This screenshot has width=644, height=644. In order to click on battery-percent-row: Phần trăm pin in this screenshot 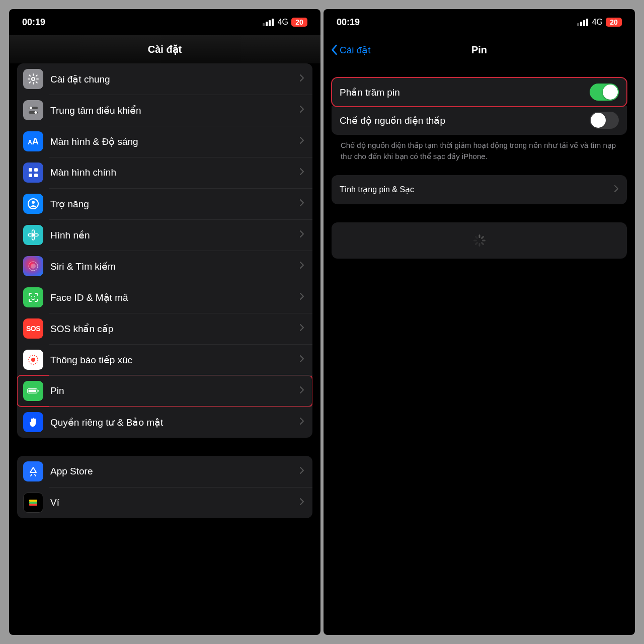, I will do `click(479, 92)`.